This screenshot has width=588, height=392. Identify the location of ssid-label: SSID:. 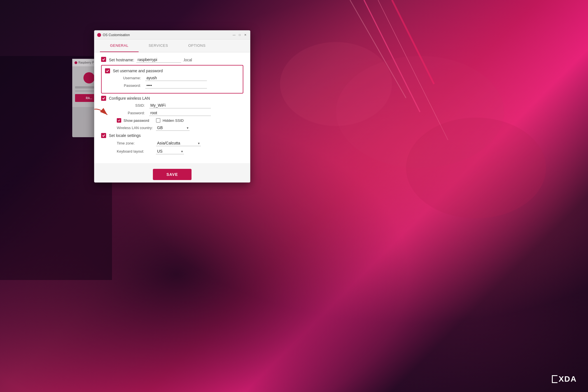
(131, 105).